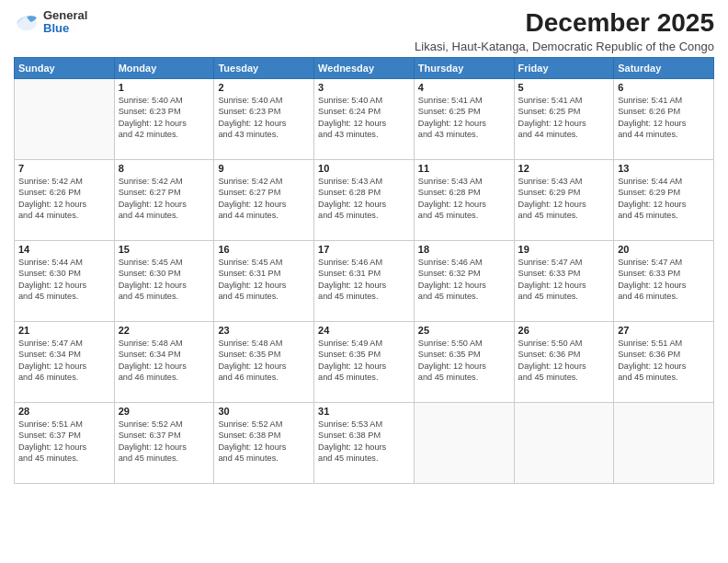  What do you see at coordinates (464, 87) in the screenshot?
I see `day-number: 4` at bounding box center [464, 87].